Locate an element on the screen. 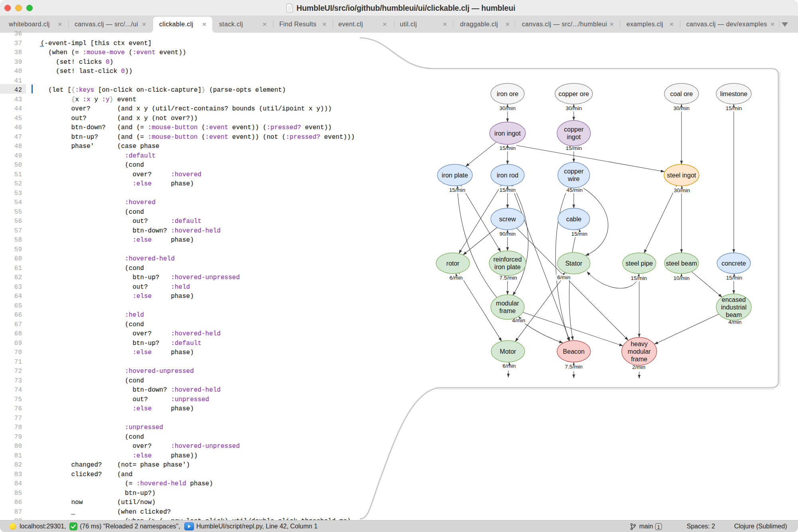 This screenshot has height=532, width=798. svg-text: industrial is located at coordinates (734, 307).